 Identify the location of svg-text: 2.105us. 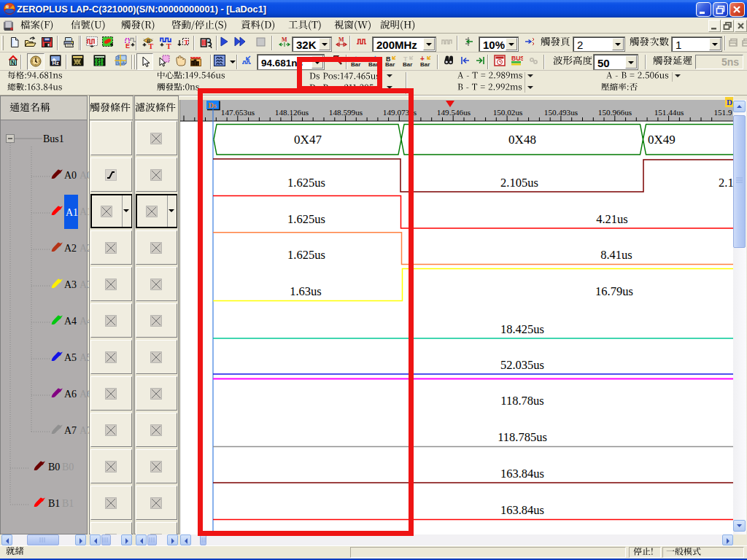
(519, 182).